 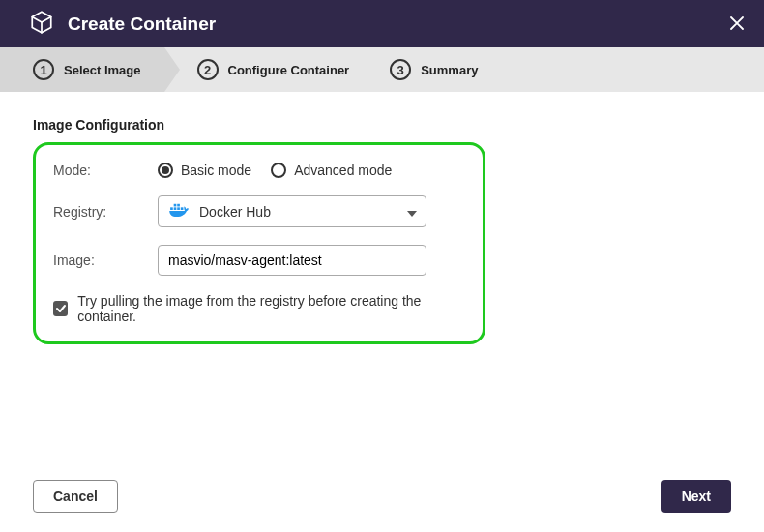 I want to click on step-summary: 3 Summary, so click(x=437, y=70).